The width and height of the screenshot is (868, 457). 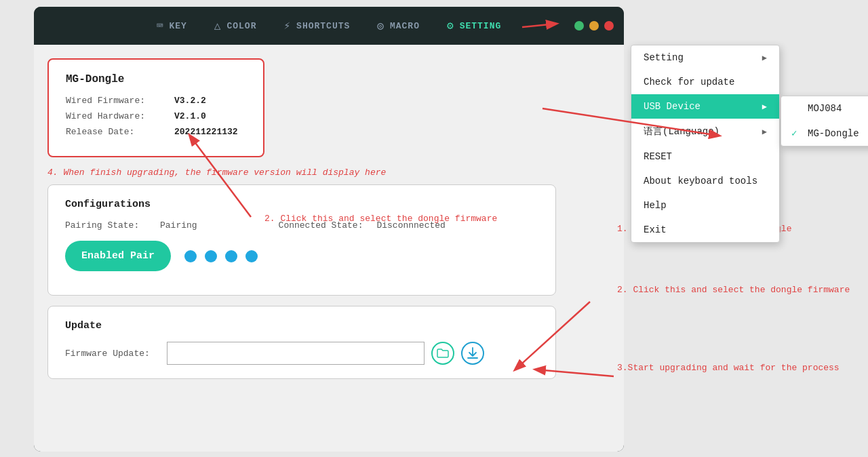 What do you see at coordinates (302, 325) in the screenshot?
I see `update-title: Update` at bounding box center [302, 325].